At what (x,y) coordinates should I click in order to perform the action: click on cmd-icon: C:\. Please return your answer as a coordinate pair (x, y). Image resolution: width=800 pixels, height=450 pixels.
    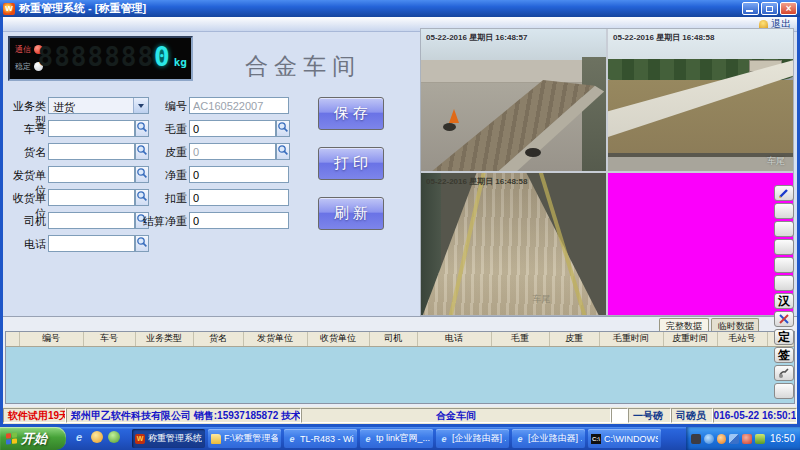
    Looking at the image, I should click on (596, 439).